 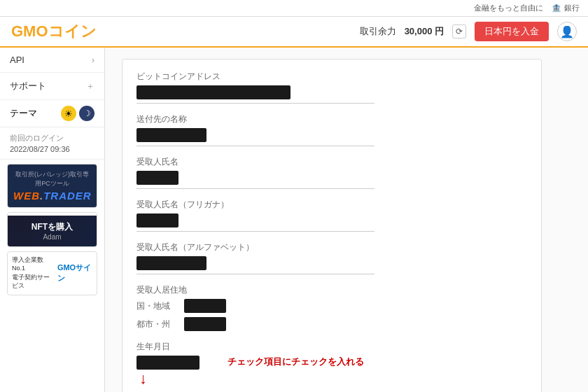 What do you see at coordinates (332, 324) in the screenshot?
I see `city-row: 都市・州` at bounding box center [332, 324].